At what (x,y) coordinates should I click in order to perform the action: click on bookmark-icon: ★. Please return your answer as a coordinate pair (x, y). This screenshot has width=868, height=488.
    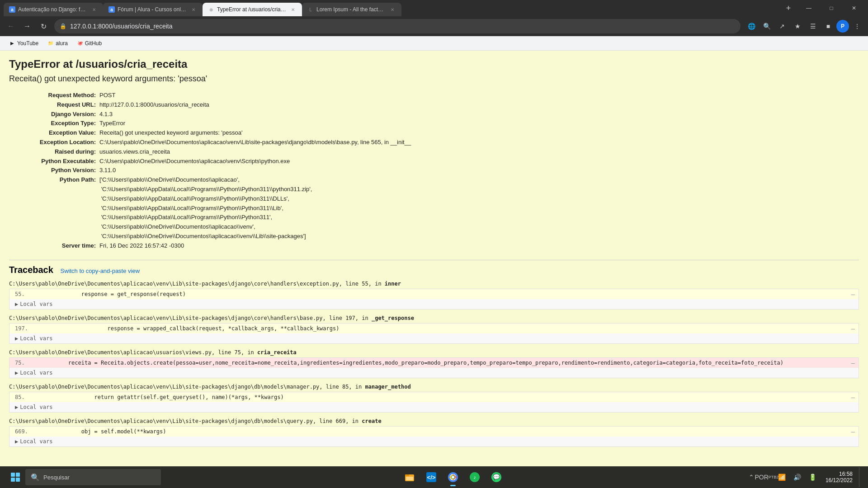
    Looking at the image, I should click on (797, 26).